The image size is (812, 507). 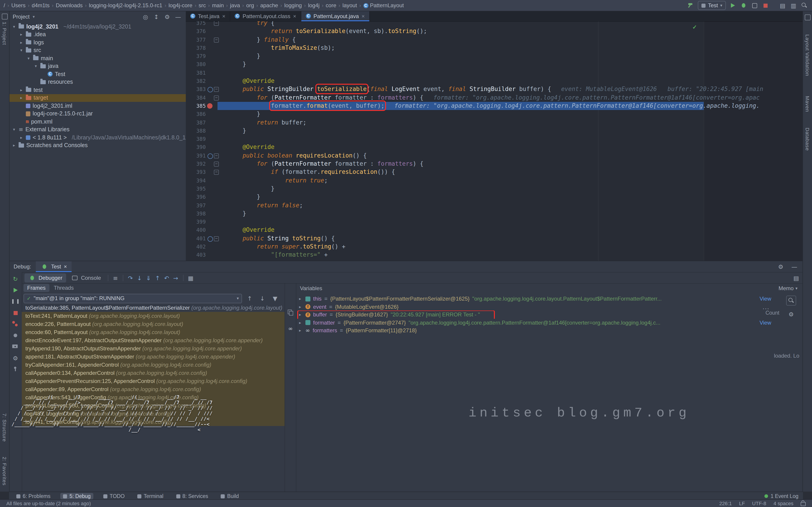 What do you see at coordinates (796, 278) in the screenshot?
I see `restore-layout-icon: ▤` at bounding box center [796, 278].